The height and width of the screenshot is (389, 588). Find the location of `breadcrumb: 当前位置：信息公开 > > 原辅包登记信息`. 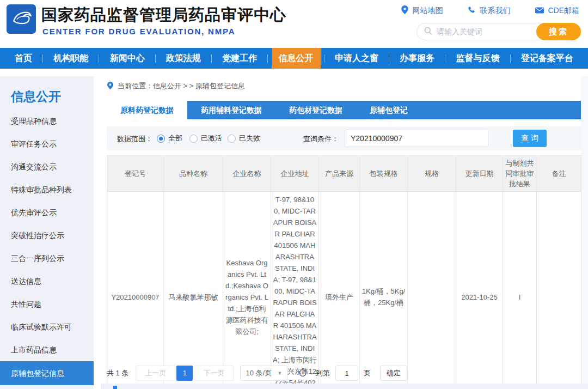

breadcrumb: 当前位置：信息公开 > > 原辅包登记信息 is located at coordinates (176, 86).